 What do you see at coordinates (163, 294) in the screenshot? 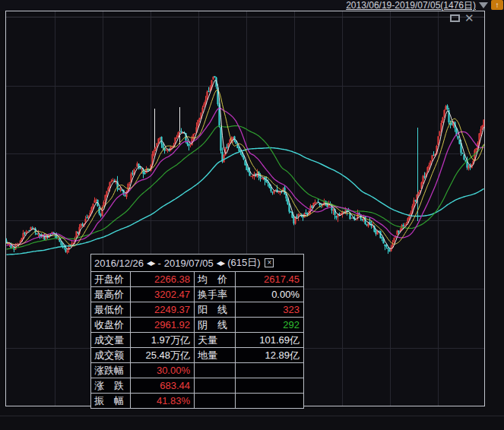
I see `stat-value: 3202.47` at bounding box center [163, 294].